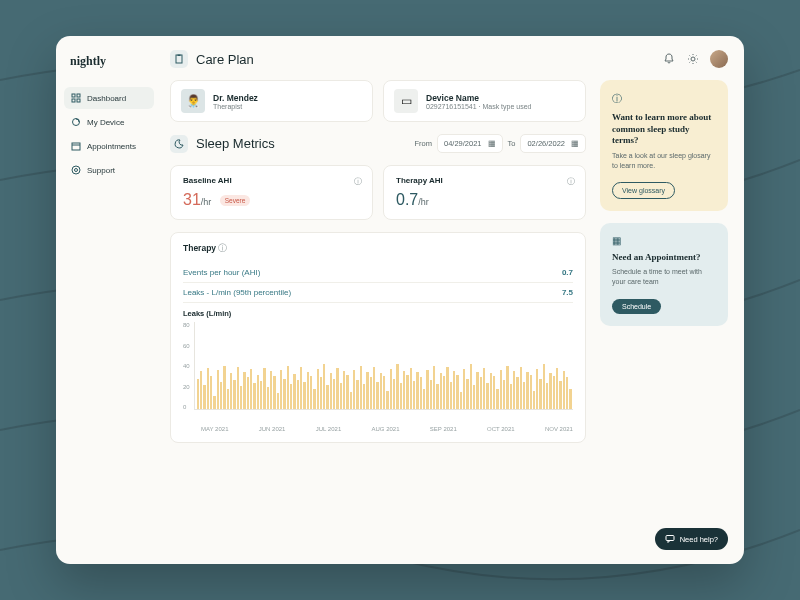 The image size is (800, 600). Describe the element at coordinates (470, 144) in the screenshot. I see `from-date-input: 04/29/2021 ▦` at that location.